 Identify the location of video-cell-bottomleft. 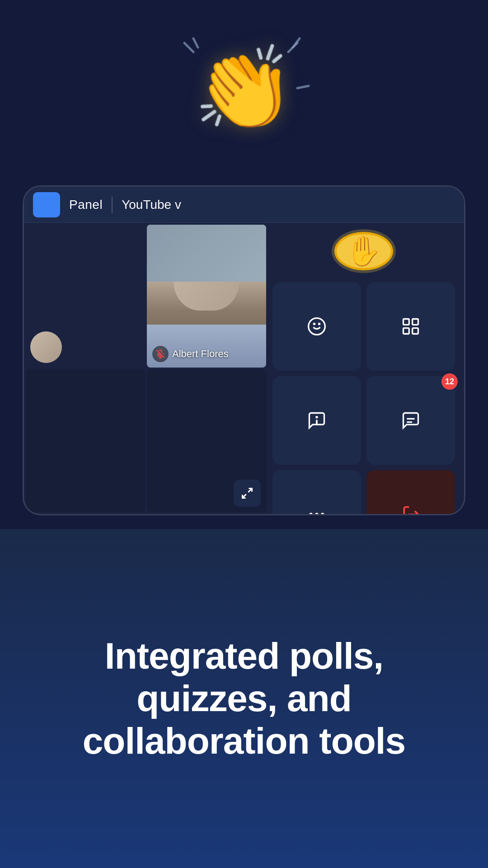
(85, 441).